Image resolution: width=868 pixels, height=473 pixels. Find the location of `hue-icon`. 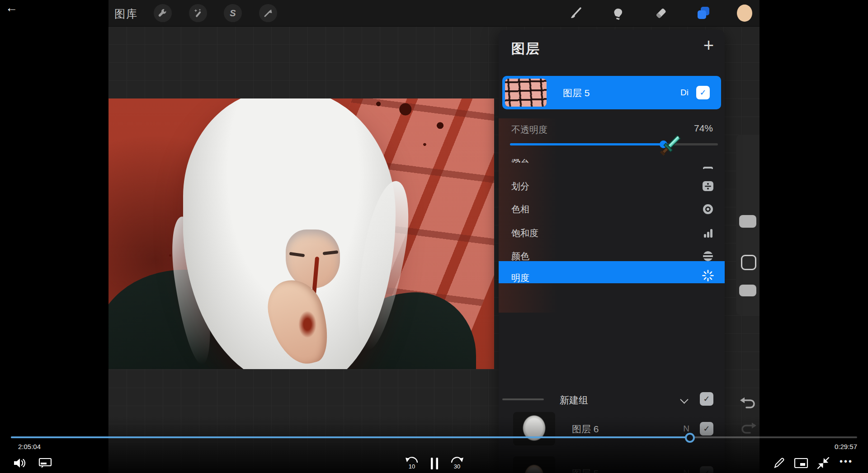

hue-icon is located at coordinates (708, 209).